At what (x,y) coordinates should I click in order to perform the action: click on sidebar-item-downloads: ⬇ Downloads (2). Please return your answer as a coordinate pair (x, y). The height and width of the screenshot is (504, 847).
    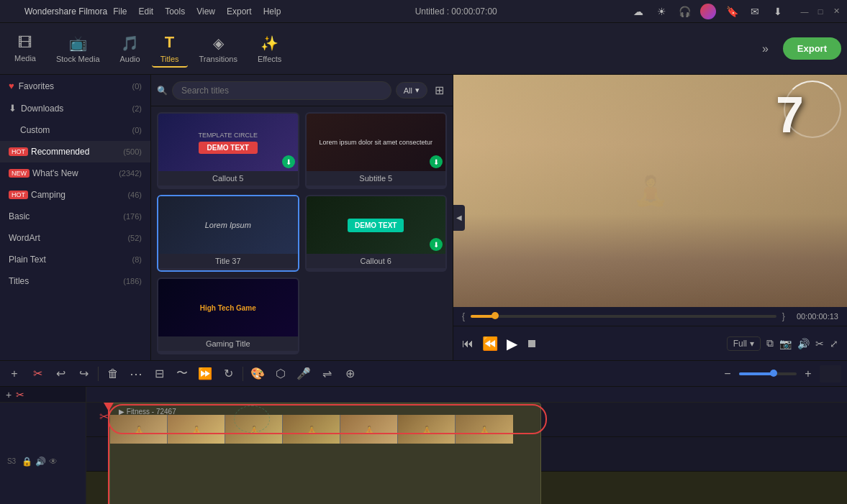
    Looking at the image, I should click on (75, 108).